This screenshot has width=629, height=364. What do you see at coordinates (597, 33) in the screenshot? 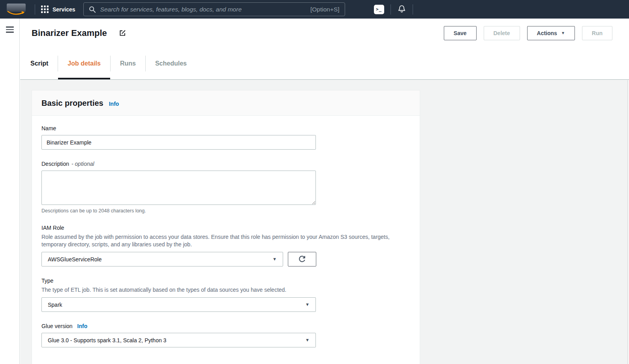
I see `run-button: Run` at bounding box center [597, 33].